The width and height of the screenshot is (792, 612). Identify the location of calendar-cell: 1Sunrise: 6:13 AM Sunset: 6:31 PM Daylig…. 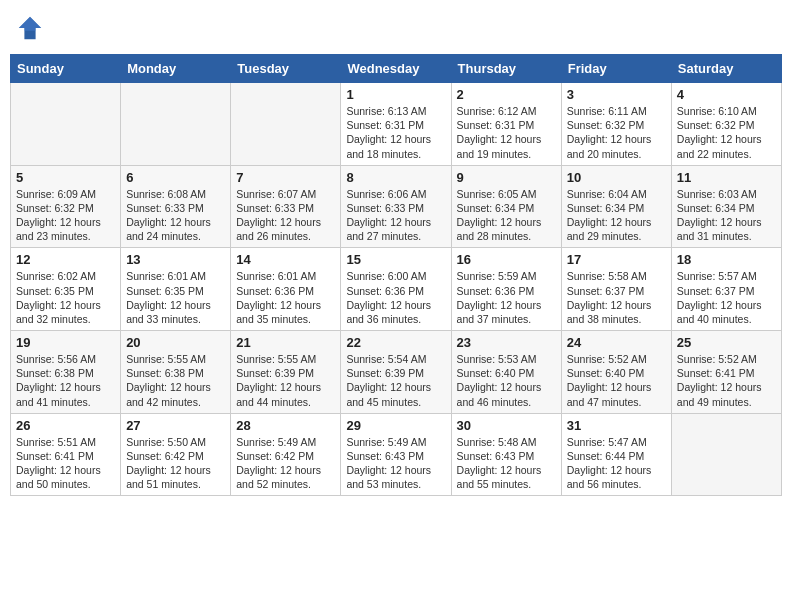
(396, 124).